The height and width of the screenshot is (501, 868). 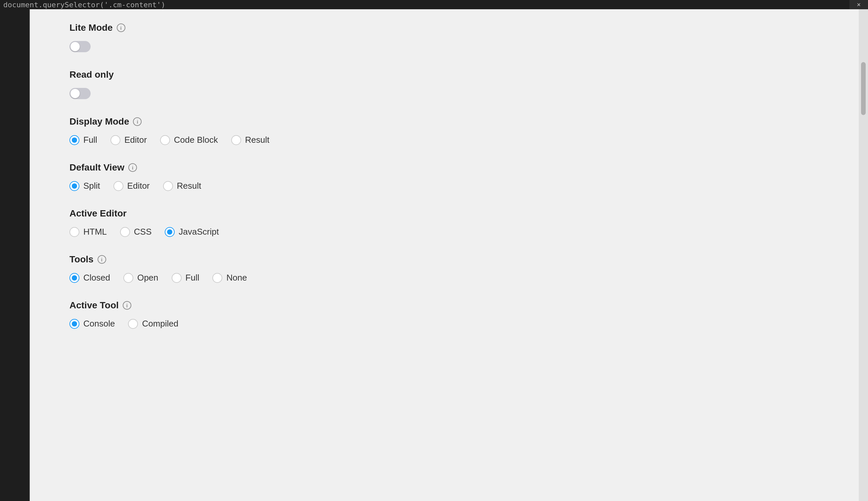 I want to click on default-view-split-radio, so click(x=74, y=186).